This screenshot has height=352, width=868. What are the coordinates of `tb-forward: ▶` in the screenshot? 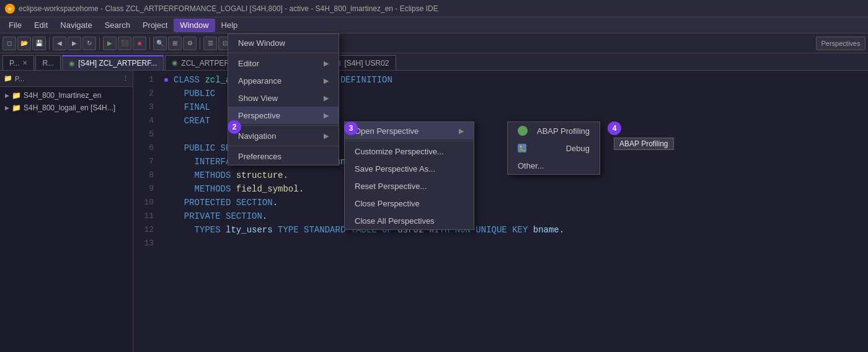 It's located at (74, 43).